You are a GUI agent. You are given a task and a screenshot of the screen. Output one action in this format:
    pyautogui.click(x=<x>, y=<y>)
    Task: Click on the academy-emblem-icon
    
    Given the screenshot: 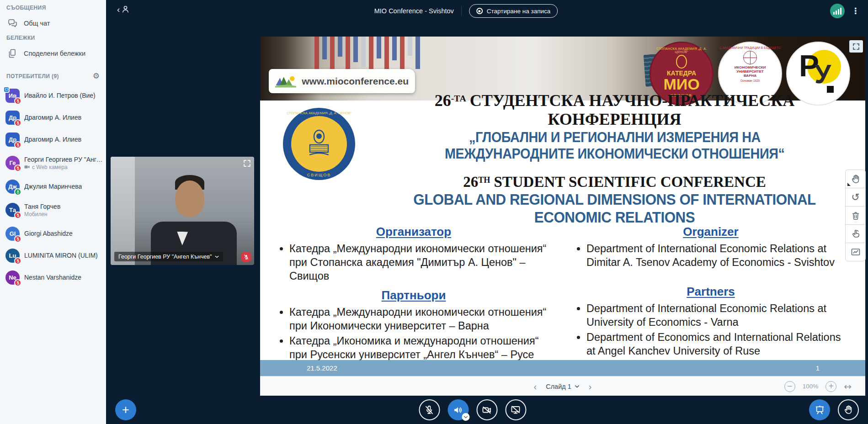 What is the action you would take?
    pyautogui.click(x=319, y=144)
    